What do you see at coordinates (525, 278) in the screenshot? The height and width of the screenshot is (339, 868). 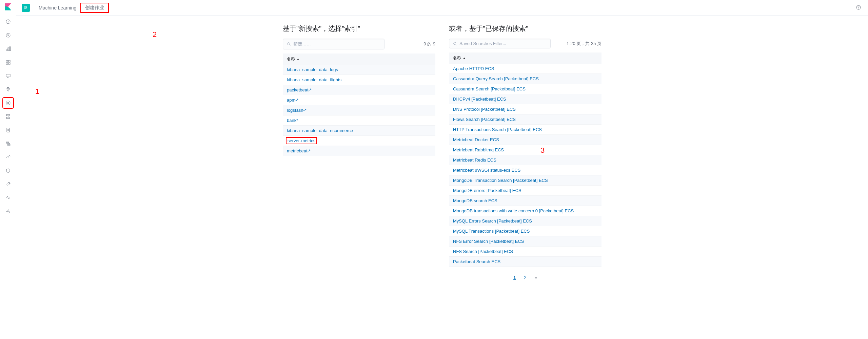 I see `page-2: 2` at bounding box center [525, 278].